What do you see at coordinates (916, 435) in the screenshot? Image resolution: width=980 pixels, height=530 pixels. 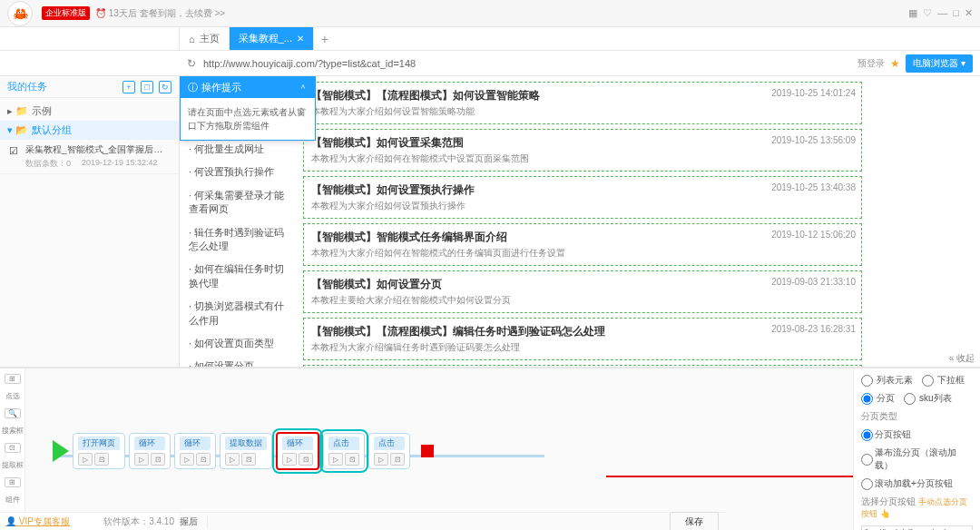 I see `radio-page-button: 分页按钮` at bounding box center [916, 435].